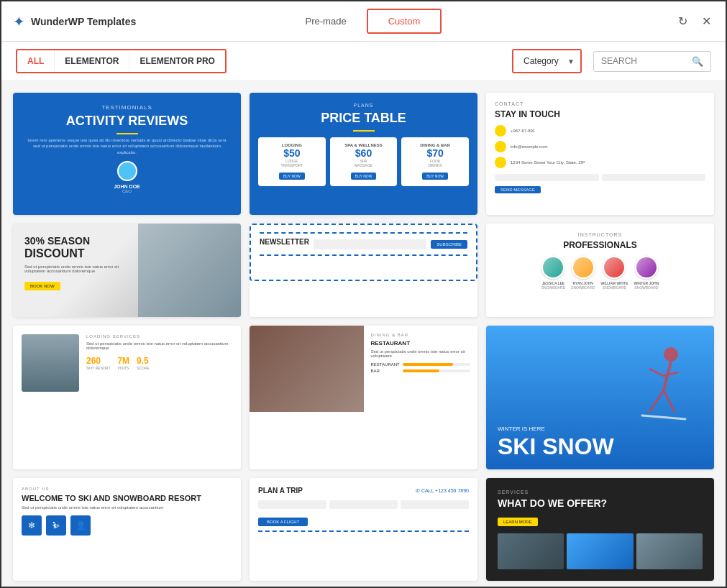 The image size is (727, 588). I want to click on filter-elementor: ELEMENTOR, so click(91, 61).